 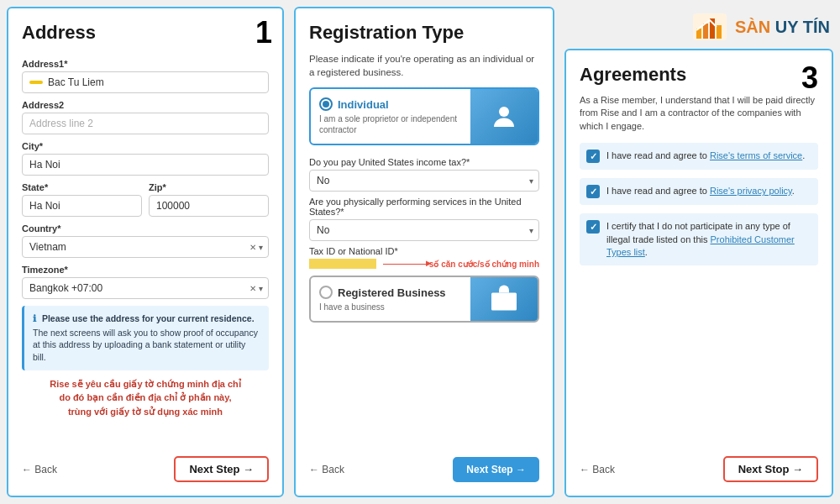 What do you see at coordinates (391, 299) in the screenshot?
I see `registered-business-content: Registered Business I have a business` at bounding box center [391, 299].